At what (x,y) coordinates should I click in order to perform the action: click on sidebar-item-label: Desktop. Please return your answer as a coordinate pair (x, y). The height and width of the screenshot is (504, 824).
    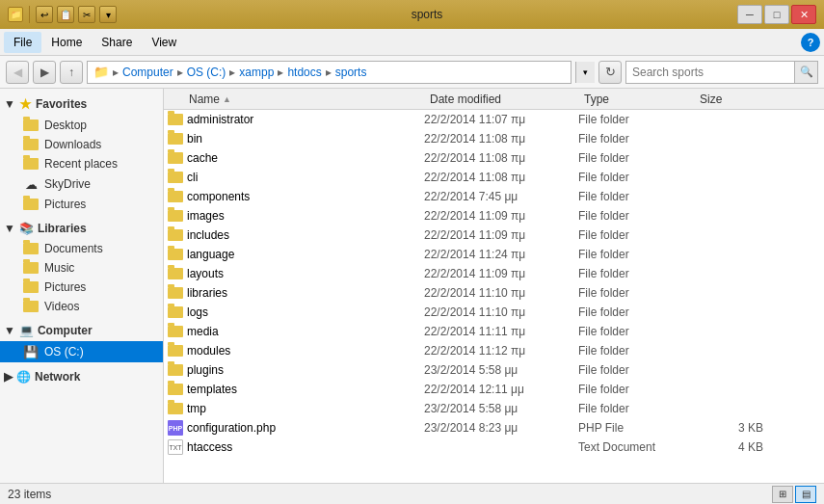
    Looking at the image, I should click on (66, 125).